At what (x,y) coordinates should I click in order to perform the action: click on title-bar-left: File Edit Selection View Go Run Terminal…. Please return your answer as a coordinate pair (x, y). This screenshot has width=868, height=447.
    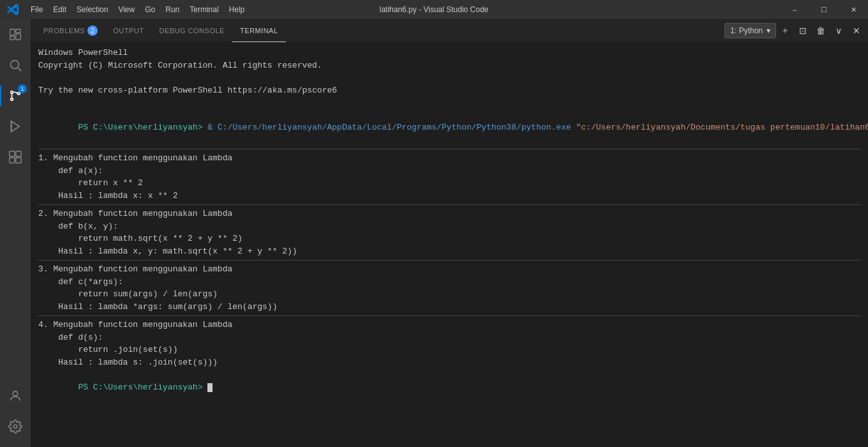
    Looking at the image, I should click on (125, 10).